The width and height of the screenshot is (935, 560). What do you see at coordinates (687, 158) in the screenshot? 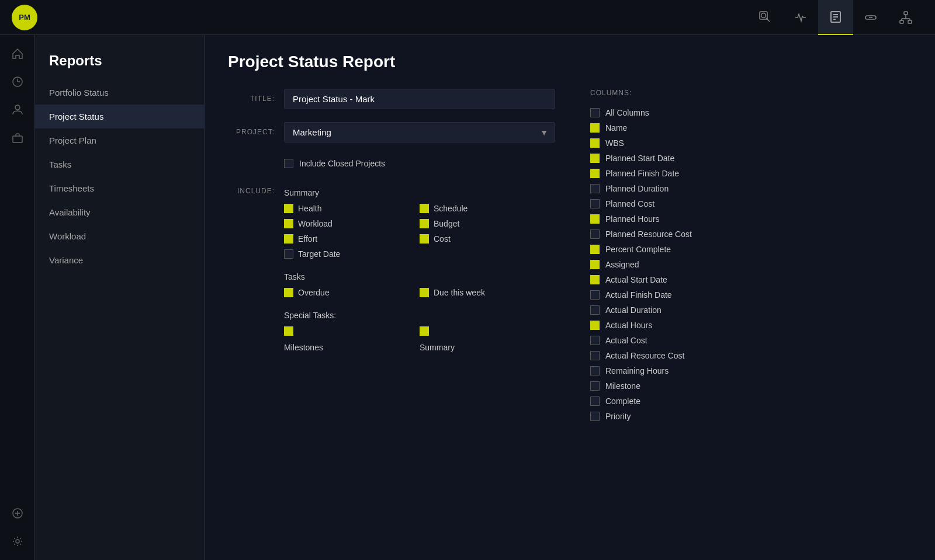
I see `column-item-planned-start-date: Planned Start Date` at bounding box center [687, 158].